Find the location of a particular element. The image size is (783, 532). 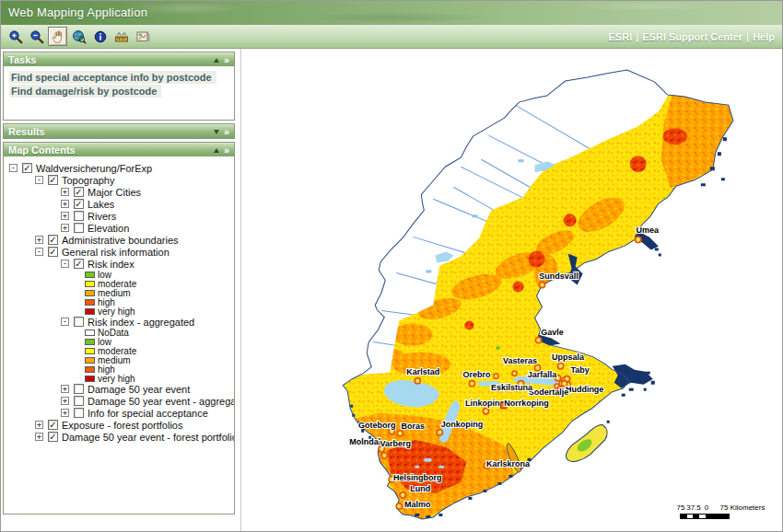

layer-label: Topography is located at coordinates (88, 180).